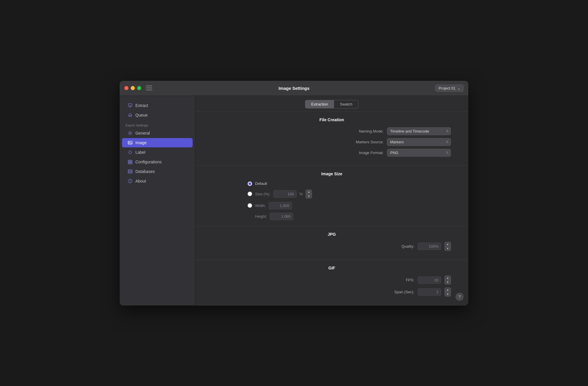 Image resolution: width=588 pixels, height=386 pixels. Describe the element at coordinates (250, 184) in the screenshot. I see `default-radio` at that location.